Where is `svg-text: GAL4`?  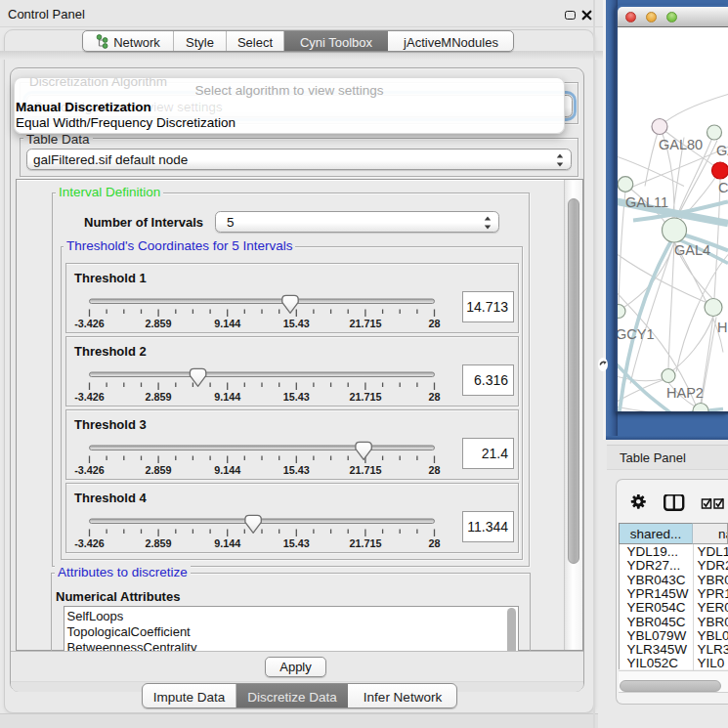
svg-text: GAL4 is located at coordinates (692, 249).